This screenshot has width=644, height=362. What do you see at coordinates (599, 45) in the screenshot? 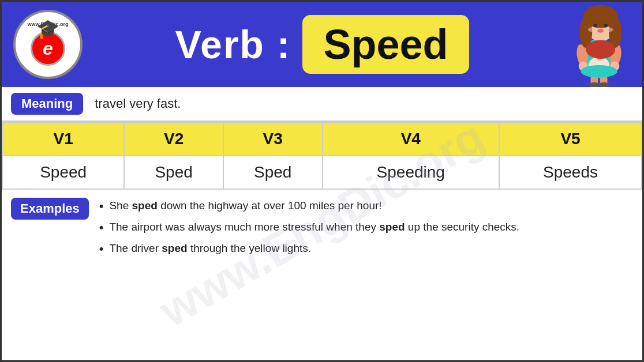
I see `character-svg` at bounding box center [599, 45].